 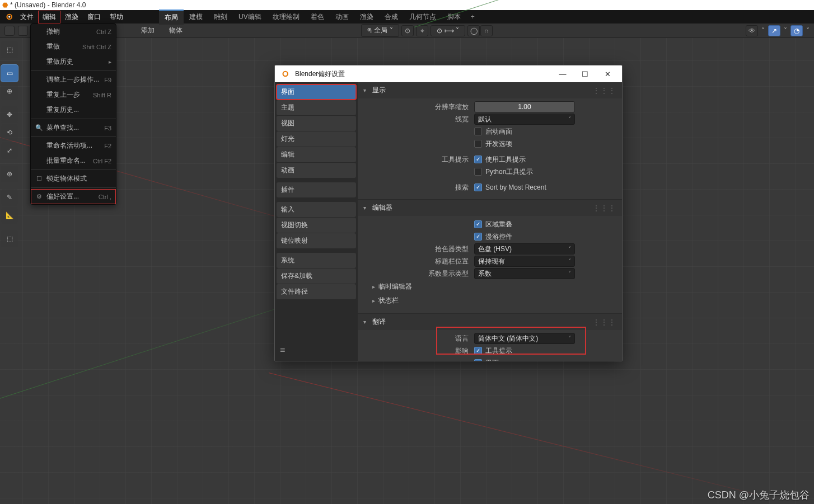 I want to click on subpanel-temp-editors: ▸临时编辑器, so click(x=495, y=286).